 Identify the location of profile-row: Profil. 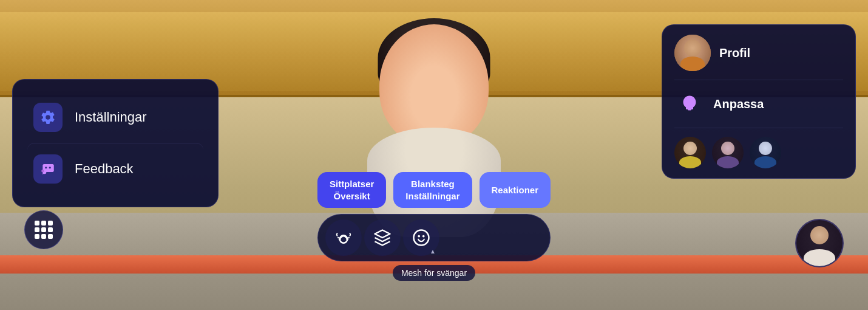
(759, 57).